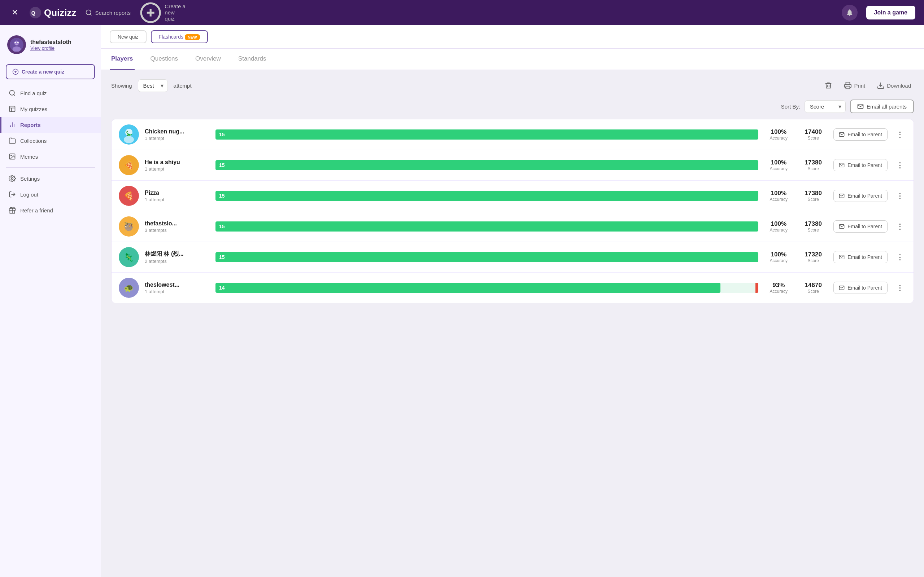 This screenshot has width=924, height=577. What do you see at coordinates (779, 227) in the screenshot?
I see `accuracy-stat: 100% Accuracy` at bounding box center [779, 227].